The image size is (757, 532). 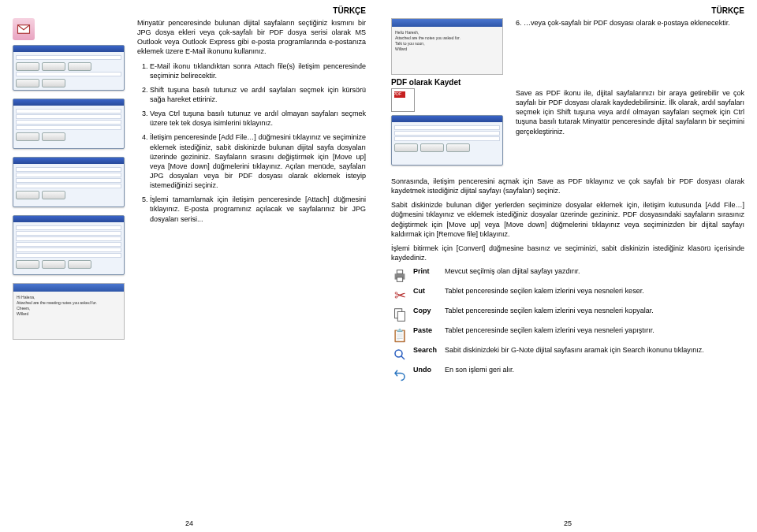 What do you see at coordinates (400, 335) in the screenshot?
I see `clipboard-icon: 📋` at bounding box center [400, 335].